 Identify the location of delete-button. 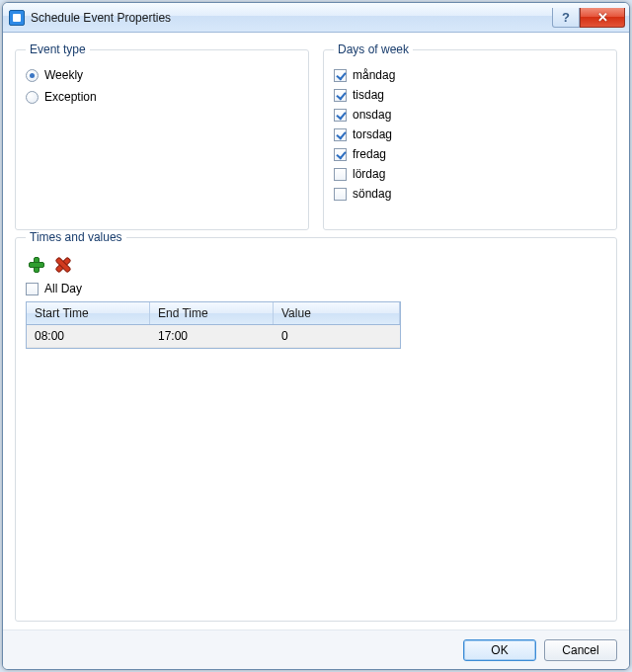
(61, 264).